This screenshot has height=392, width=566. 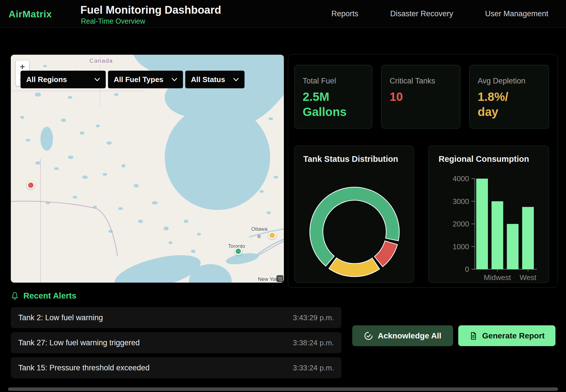 I want to click on stat-label: Critical Tanks, so click(x=421, y=81).